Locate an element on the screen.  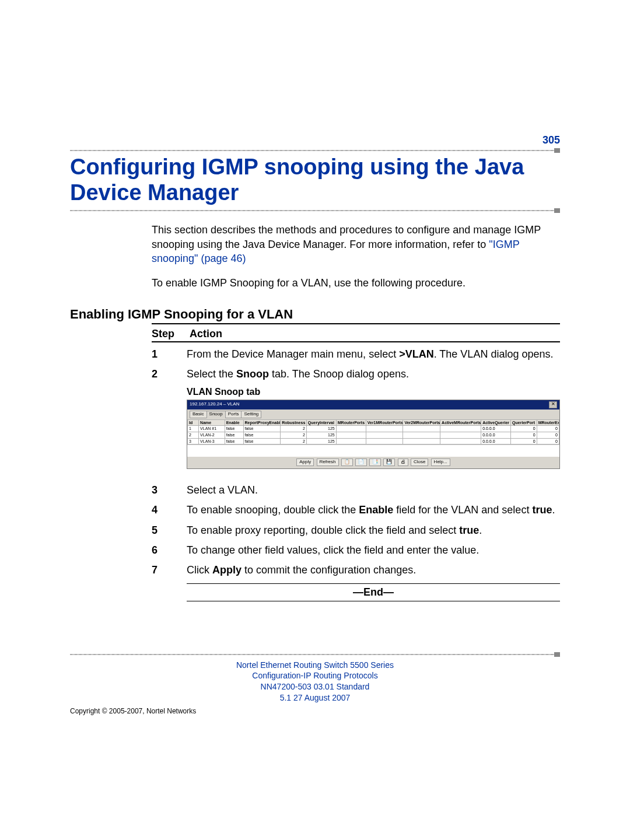
col-v1mrp: Ver1MRouterPorts is located at coordinates (384, 422).